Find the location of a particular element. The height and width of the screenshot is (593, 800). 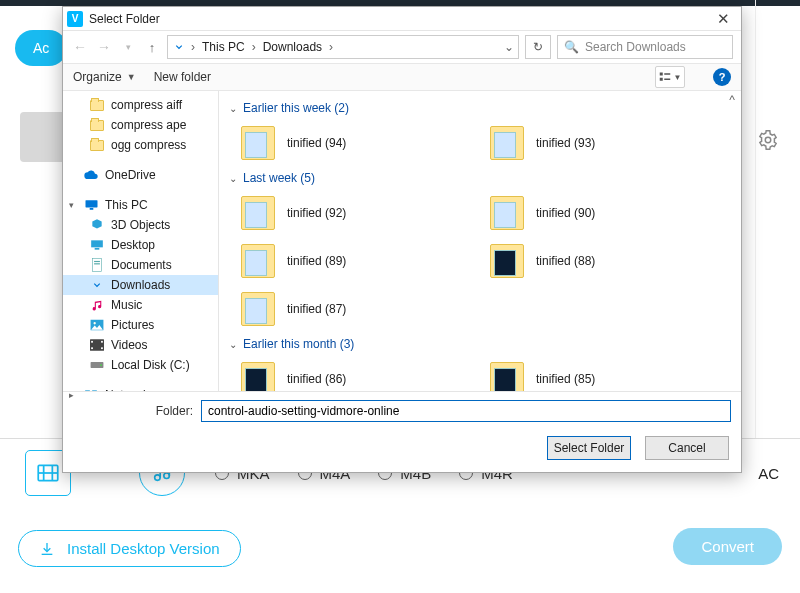

tree-item-label: Documents is located at coordinates (142, 265).